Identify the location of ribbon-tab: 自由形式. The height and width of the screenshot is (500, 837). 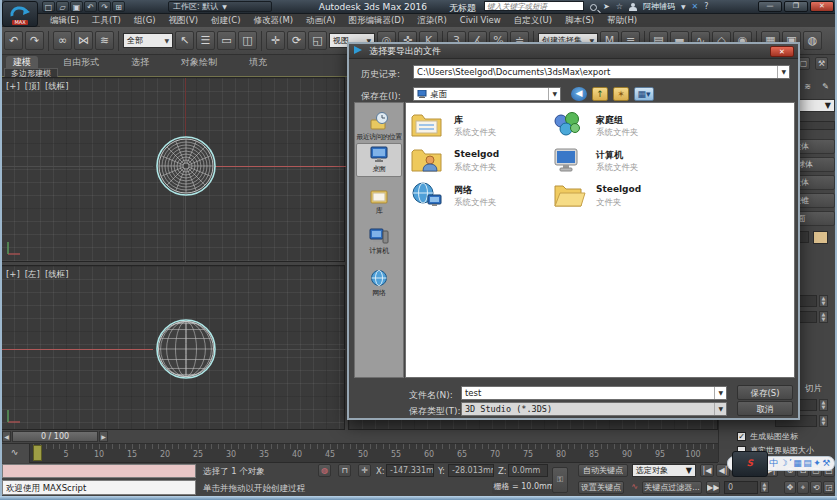
(81, 62).